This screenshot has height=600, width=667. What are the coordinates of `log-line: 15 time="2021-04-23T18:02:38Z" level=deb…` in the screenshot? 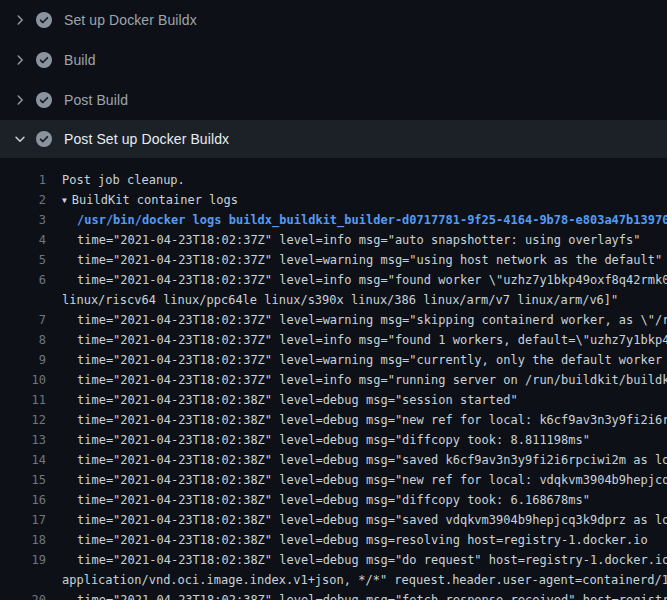 It's located at (334, 480).